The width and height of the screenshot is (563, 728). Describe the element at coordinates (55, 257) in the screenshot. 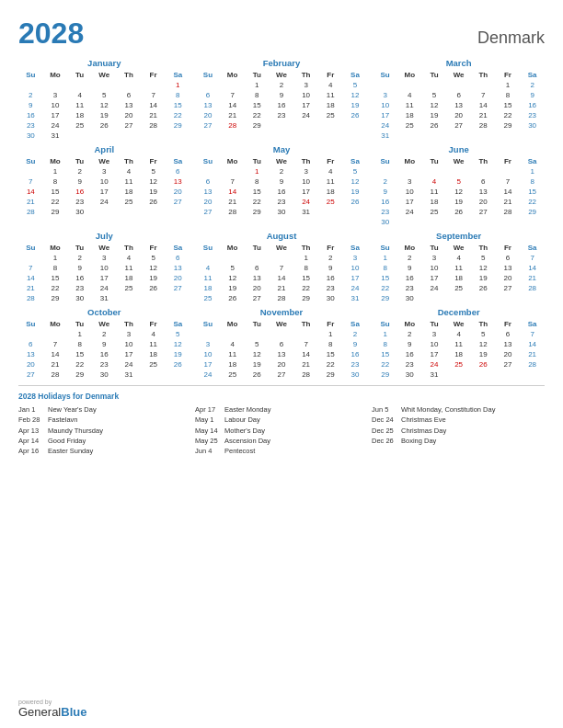

I see `day-cell: 1` at that location.